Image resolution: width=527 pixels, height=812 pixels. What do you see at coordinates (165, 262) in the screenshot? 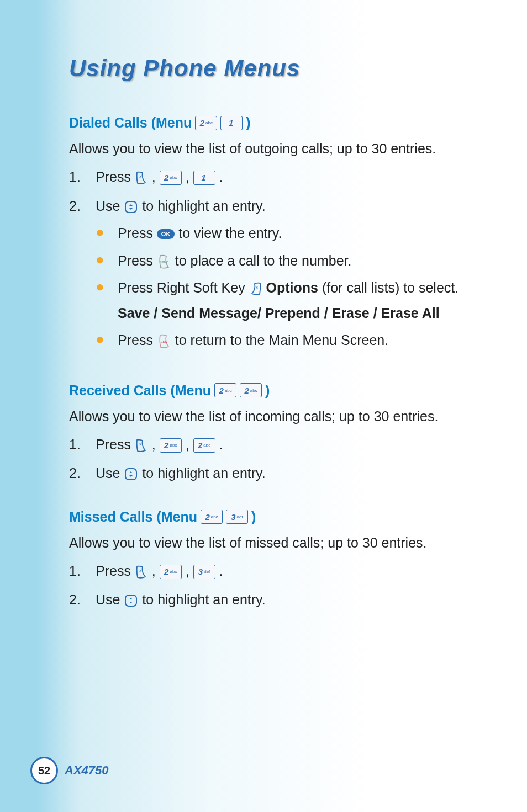
I see `svg-text: SEND` at bounding box center [165, 262].